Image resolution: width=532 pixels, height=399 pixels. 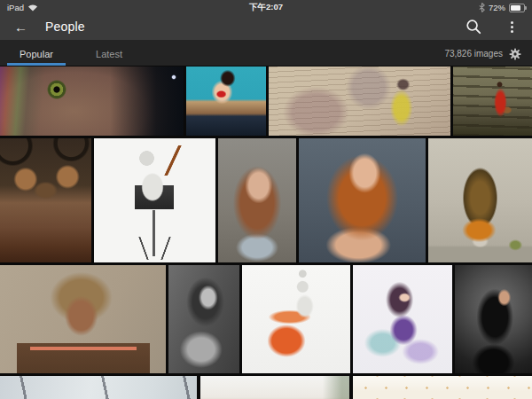 What do you see at coordinates (473, 53) in the screenshot?
I see `image-count: 73,826 images` at bounding box center [473, 53].